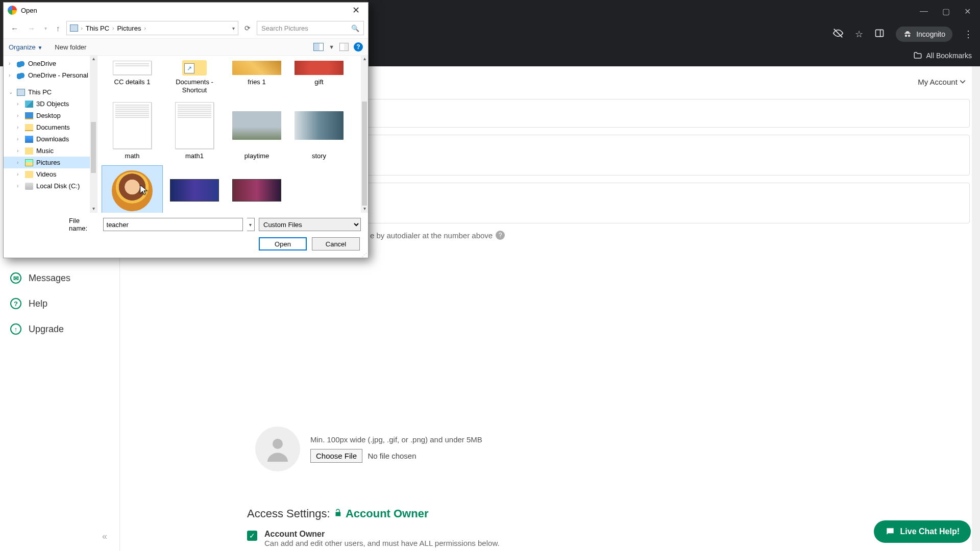  Describe the element at coordinates (924, 34) in the screenshot. I see `incognito-badge: Incognito` at that location.